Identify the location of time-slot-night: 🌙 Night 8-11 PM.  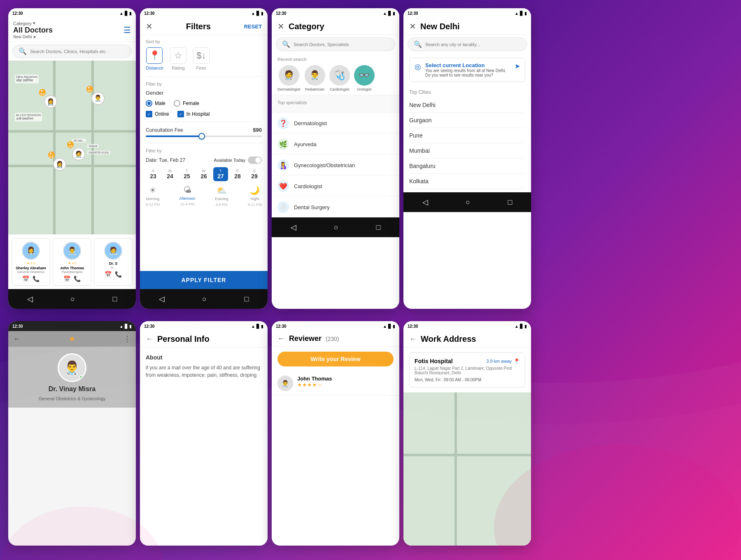
(255, 196).